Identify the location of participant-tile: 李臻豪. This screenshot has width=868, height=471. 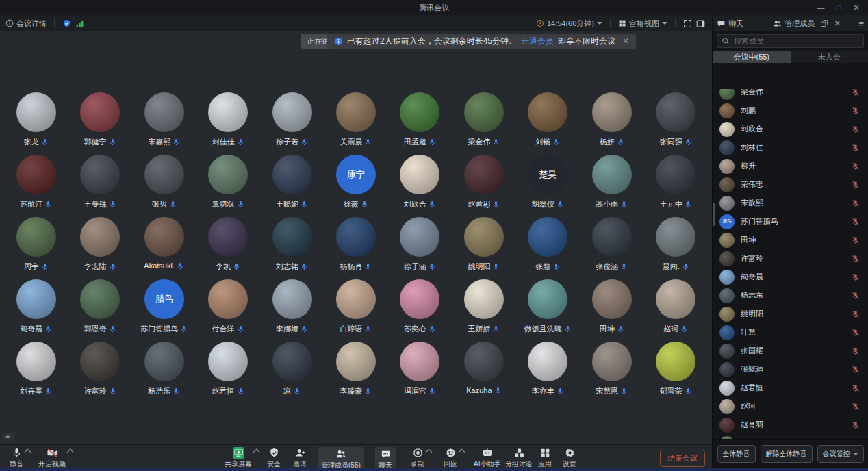
(356, 369).